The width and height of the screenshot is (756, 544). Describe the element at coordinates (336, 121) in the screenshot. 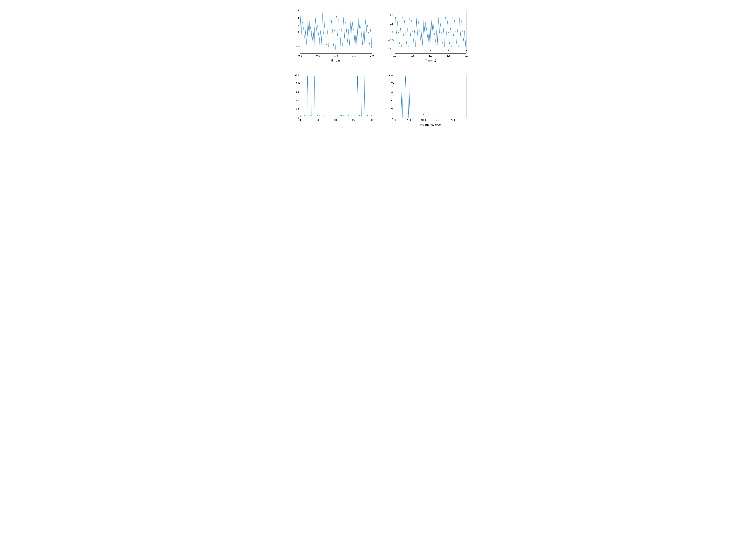

I see `xticks-bottom-left: 050100150200` at that location.